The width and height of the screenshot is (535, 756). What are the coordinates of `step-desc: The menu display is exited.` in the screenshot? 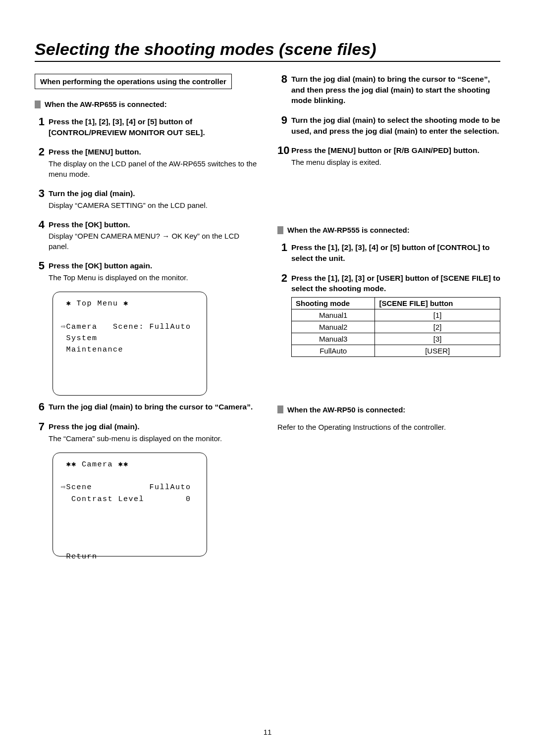 It's located at (396, 162).